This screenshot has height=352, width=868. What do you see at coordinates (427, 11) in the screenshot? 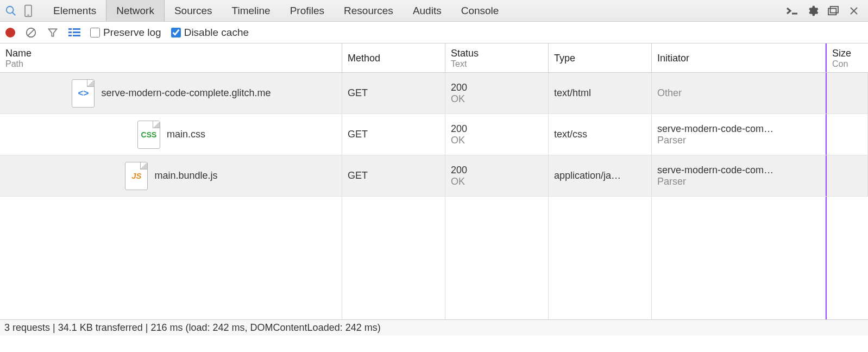
I see `tab-audits: Audits` at bounding box center [427, 11].